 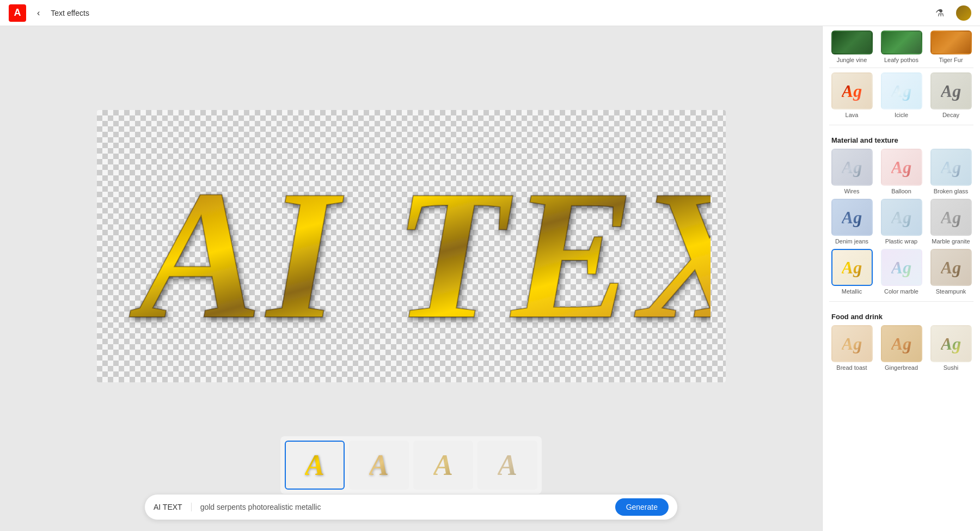 What do you see at coordinates (852, 95) in the screenshot?
I see `effect-lava: Ag Lava` at bounding box center [852, 95].